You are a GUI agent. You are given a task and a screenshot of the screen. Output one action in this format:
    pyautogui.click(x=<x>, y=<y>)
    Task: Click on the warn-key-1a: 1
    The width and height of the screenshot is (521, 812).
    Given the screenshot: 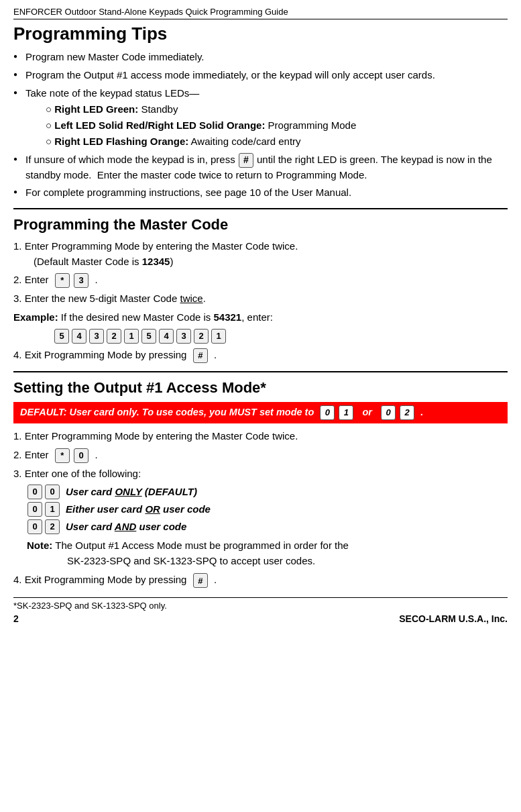 What is the action you would take?
    pyautogui.click(x=346, y=413)
    